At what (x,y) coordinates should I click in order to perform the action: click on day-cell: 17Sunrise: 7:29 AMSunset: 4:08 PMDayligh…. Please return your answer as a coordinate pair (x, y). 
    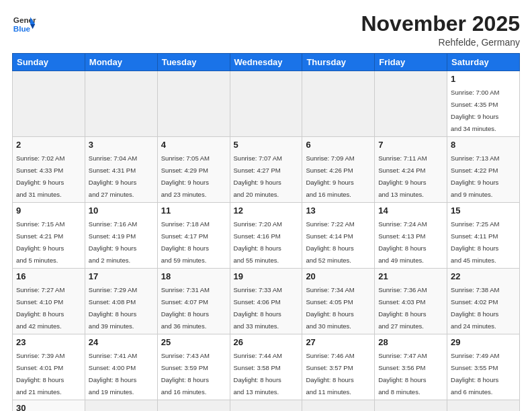
    Looking at the image, I should click on (121, 302).